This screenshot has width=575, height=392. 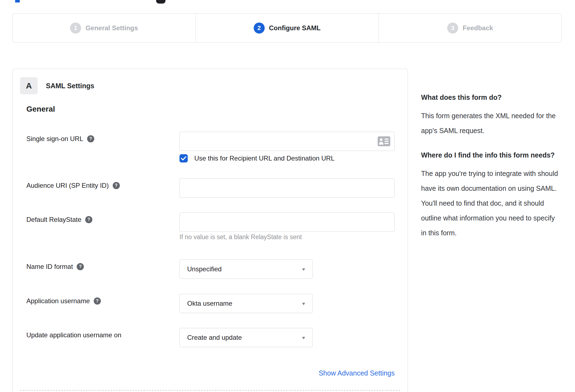 What do you see at coordinates (161, 2) in the screenshot?
I see `app-logo-fragment` at bounding box center [161, 2].